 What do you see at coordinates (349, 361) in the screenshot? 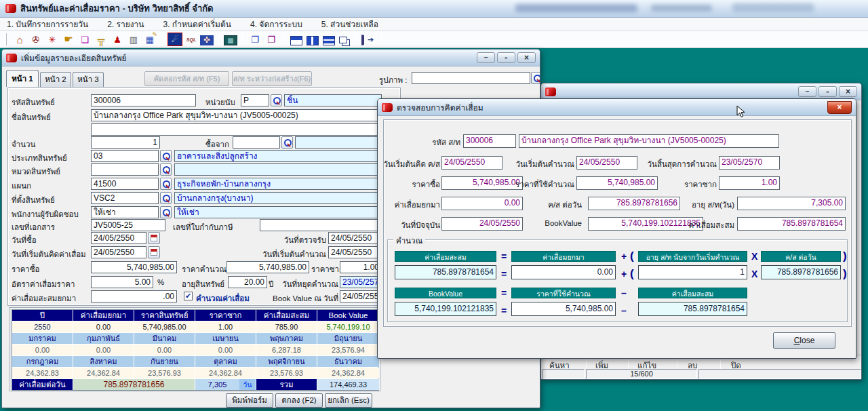
I see `month-header: ธันวาคม` at bounding box center [349, 361].